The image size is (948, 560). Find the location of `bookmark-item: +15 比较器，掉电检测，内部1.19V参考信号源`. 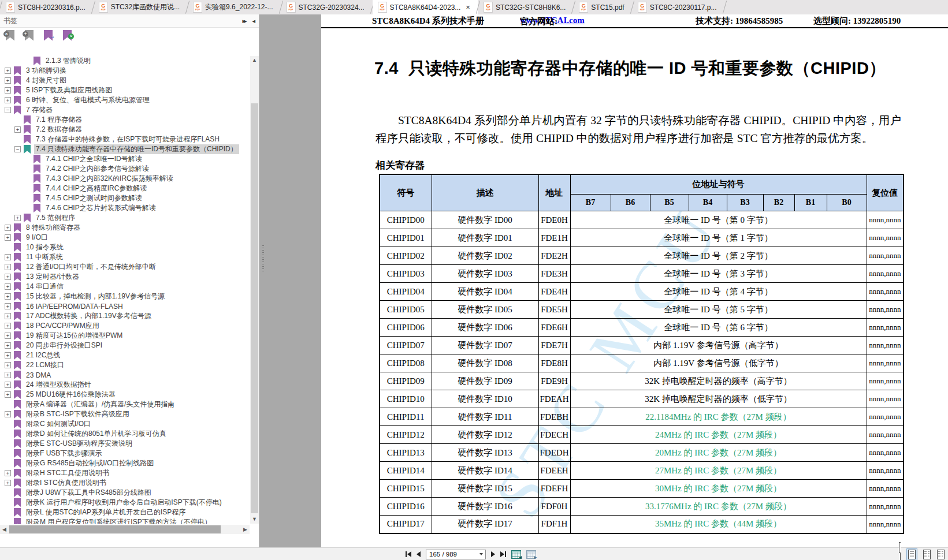

bookmark-item: +15 比较器，掉电检测，内部1.19V参考信号源 is located at coordinates (125, 297).